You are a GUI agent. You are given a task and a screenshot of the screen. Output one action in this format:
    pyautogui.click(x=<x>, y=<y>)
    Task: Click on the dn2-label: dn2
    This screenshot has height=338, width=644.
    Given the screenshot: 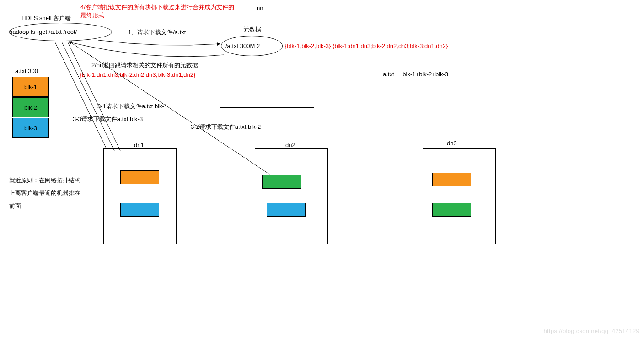 What is the action you would take?
    pyautogui.click(x=290, y=145)
    